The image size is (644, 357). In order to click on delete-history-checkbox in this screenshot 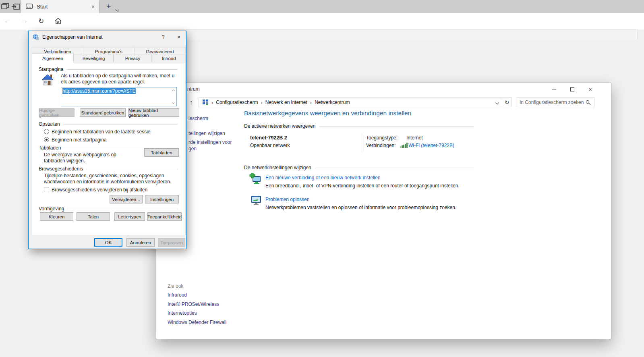, I will do `click(47, 189)`.